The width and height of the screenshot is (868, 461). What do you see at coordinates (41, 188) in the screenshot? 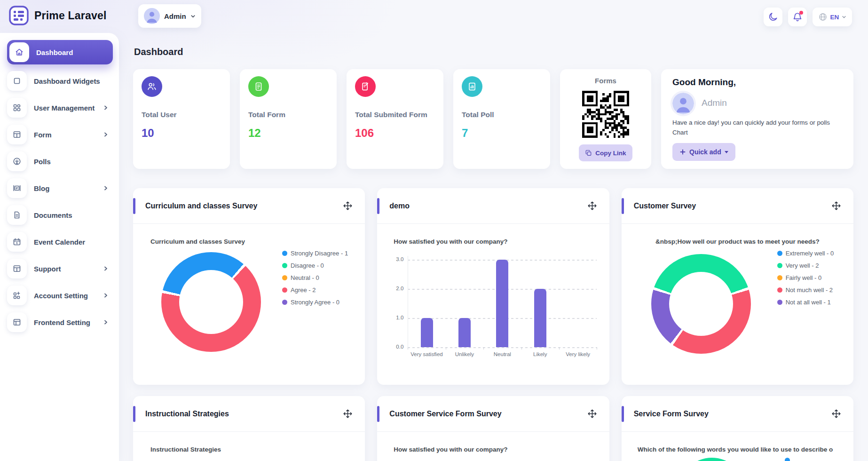
I see `sidebar-item-label: Blog` at bounding box center [41, 188].